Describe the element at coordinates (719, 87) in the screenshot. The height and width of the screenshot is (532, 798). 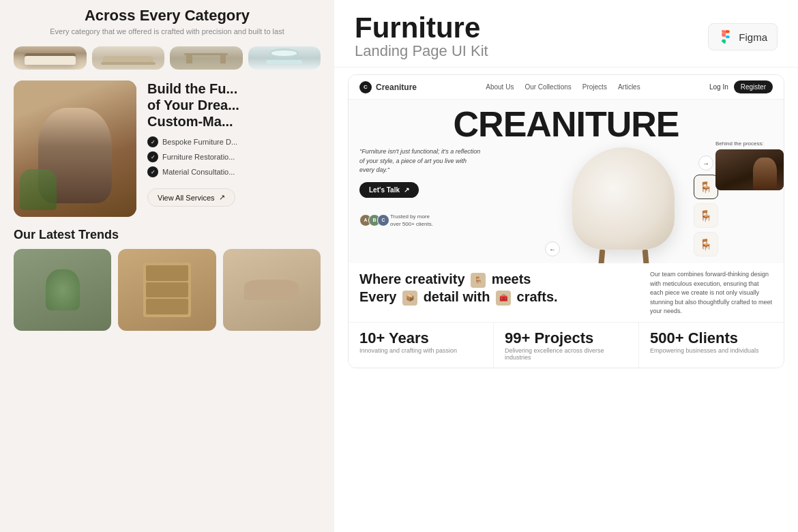
I see `login-button: Log In` at that location.